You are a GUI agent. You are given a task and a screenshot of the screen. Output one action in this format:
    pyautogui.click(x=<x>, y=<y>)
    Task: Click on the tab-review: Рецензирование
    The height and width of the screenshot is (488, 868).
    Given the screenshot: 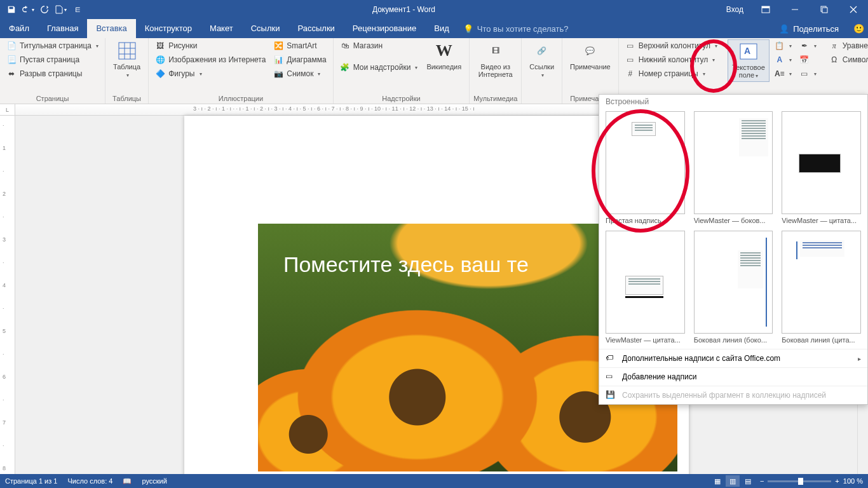 What is the action you would take?
    pyautogui.click(x=384, y=29)
    